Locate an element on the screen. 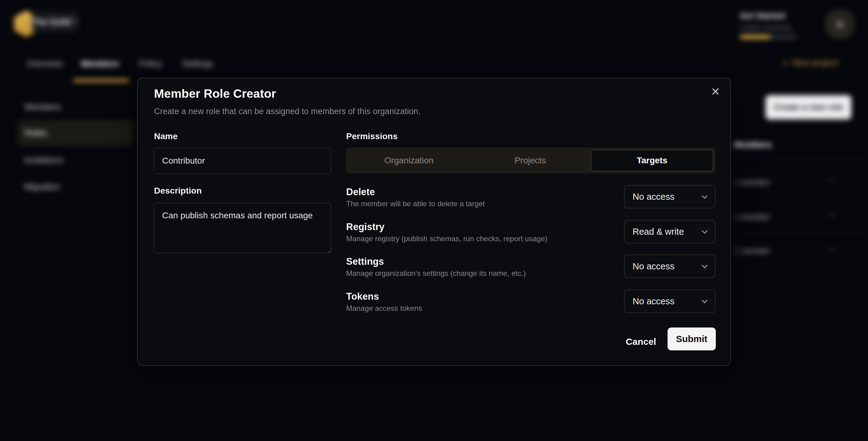 The height and width of the screenshot is (441, 868). org-switcher-button: The Guild is located at coordinates (55, 22).